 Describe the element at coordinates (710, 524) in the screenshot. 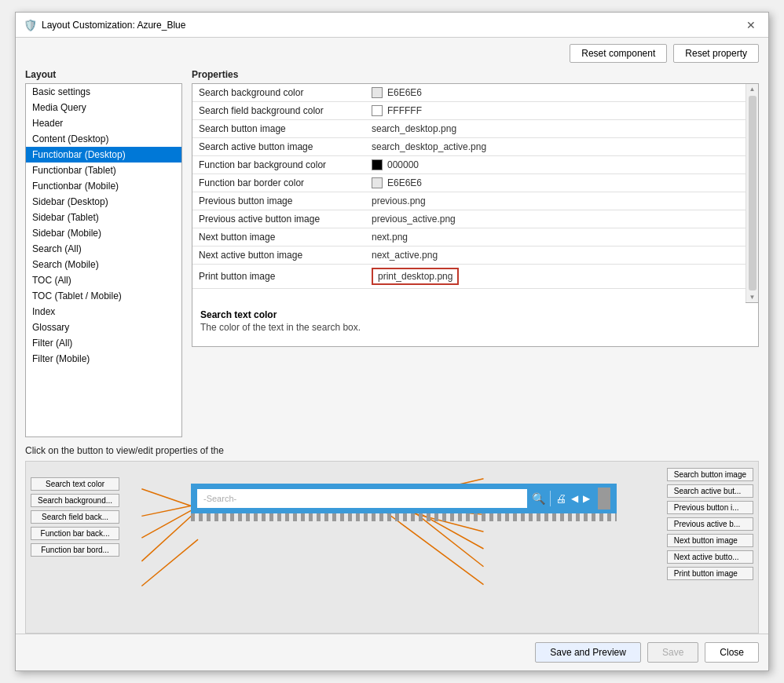

I see `btn-previous-active-b: Previous active b...` at that location.